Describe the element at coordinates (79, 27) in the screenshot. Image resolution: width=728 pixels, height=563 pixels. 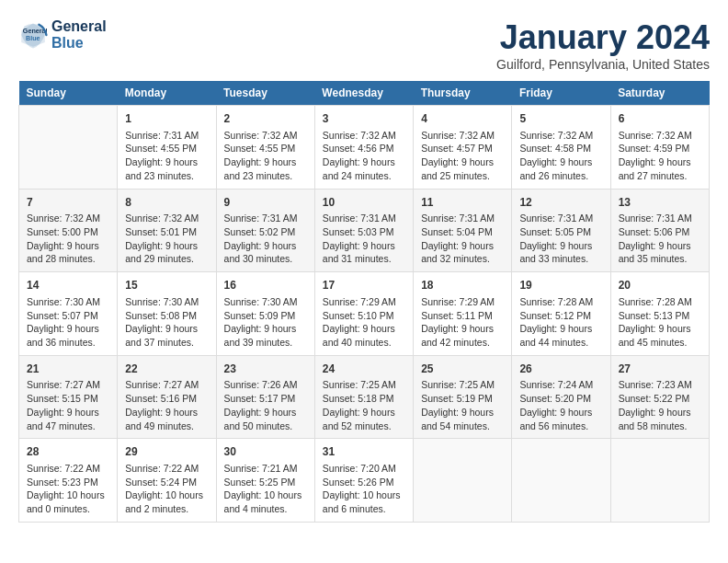
I see `logo-line1: General` at that location.